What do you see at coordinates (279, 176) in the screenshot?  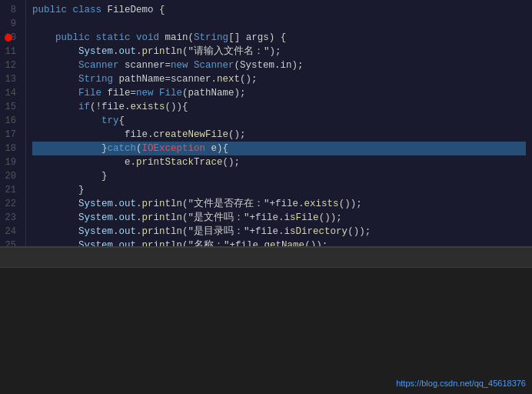 I see `code-line-20: }` at bounding box center [279, 176].